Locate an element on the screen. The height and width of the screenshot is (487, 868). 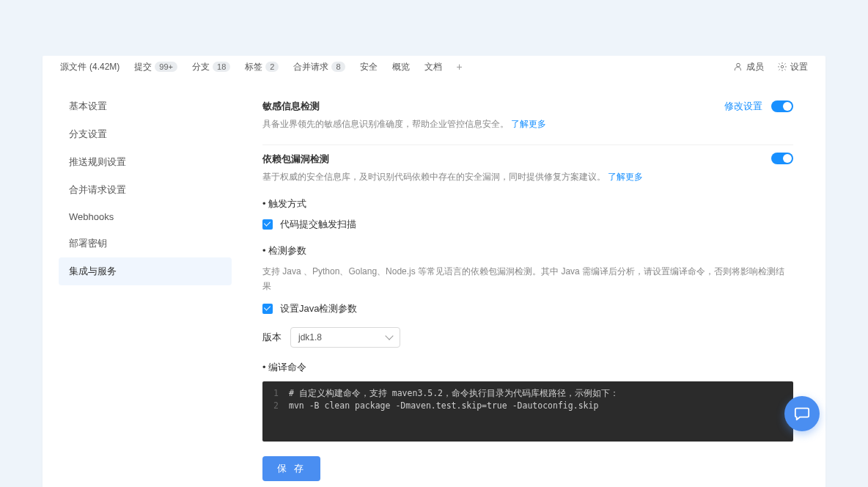
nav-docs: 文档 is located at coordinates (433, 67).